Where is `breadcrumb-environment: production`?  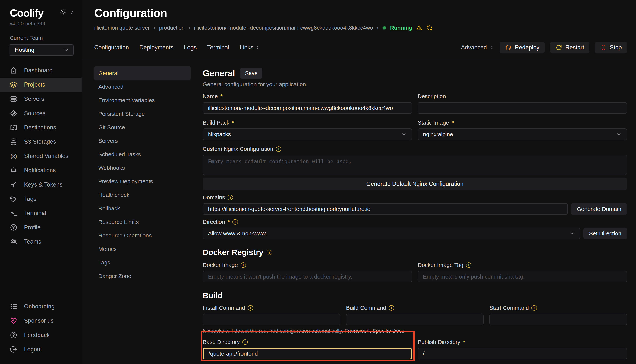 breadcrumb-environment: production is located at coordinates (172, 28).